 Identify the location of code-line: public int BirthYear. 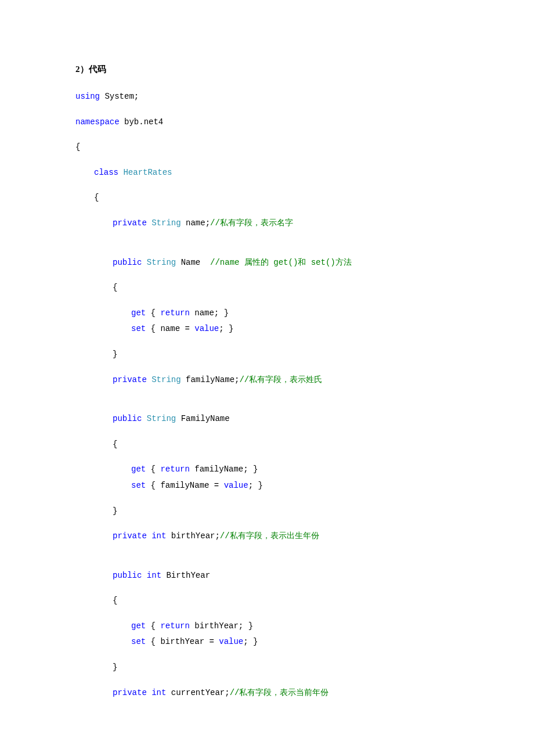
(267, 576).